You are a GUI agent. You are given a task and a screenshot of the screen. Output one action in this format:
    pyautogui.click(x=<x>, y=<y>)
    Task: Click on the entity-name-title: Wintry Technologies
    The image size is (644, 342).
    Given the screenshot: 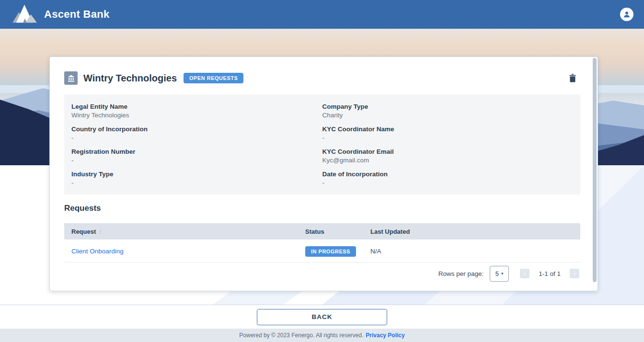 What is the action you would take?
    pyautogui.click(x=130, y=79)
    